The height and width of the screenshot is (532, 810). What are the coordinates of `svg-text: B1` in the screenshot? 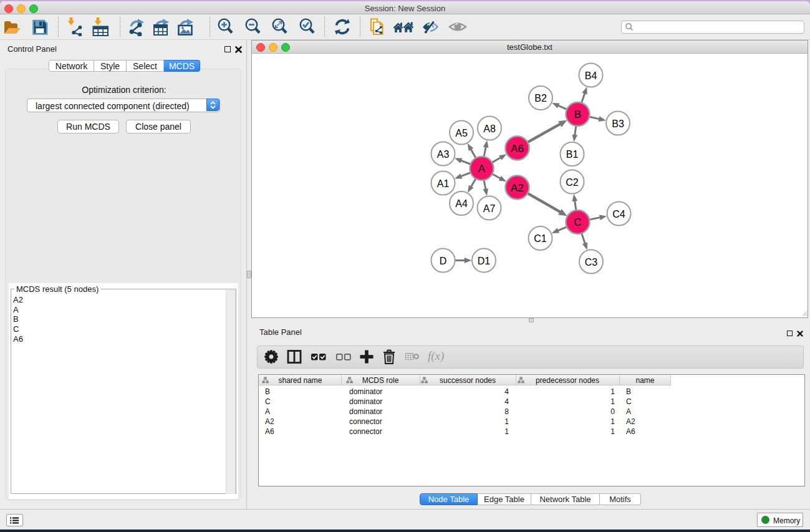 It's located at (572, 155).